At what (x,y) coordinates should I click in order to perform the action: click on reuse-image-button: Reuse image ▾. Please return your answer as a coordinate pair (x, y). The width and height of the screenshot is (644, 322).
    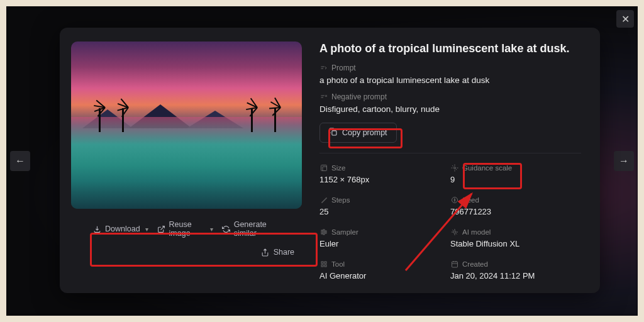
    Looking at the image, I should click on (185, 229).